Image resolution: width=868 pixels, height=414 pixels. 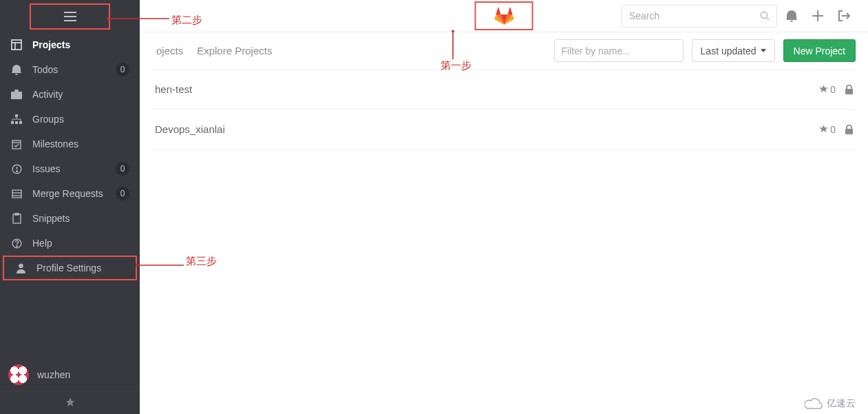 What do you see at coordinates (763, 51) in the screenshot?
I see `caret-down-icon` at bounding box center [763, 51].